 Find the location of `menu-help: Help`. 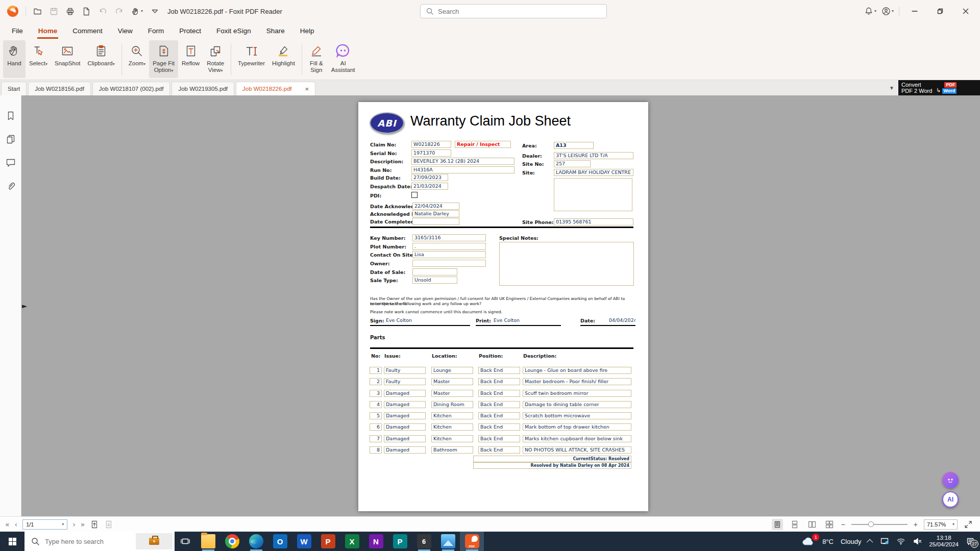

menu-help: Help is located at coordinates (307, 32).